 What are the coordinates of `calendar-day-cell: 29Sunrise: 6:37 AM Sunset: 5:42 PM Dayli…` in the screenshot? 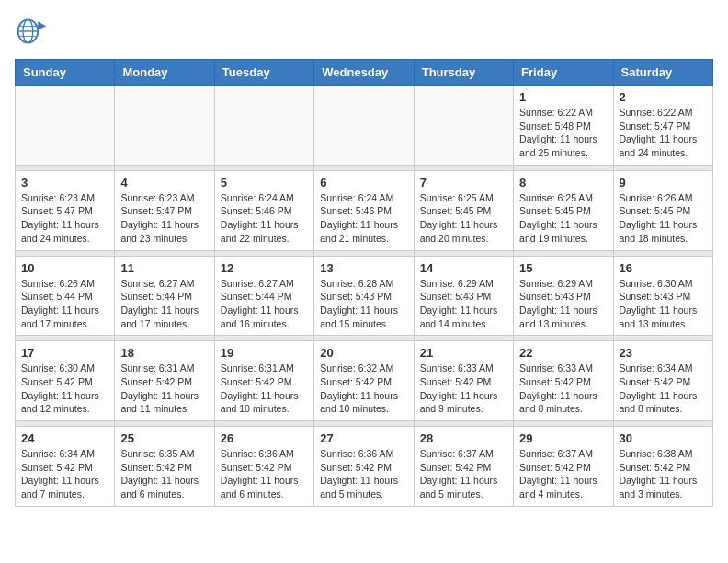 It's located at (563, 467).